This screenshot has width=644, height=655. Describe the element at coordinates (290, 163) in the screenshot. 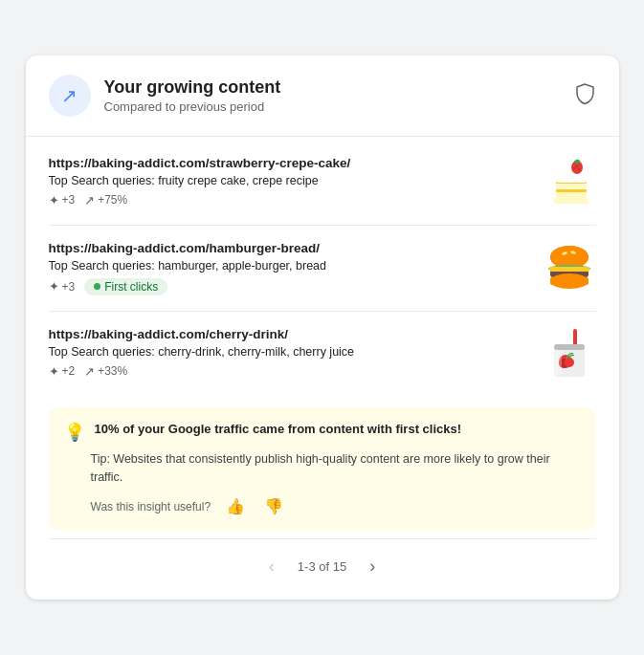

I see `item-url: https://baking-addict.com/strawberry-cre…` at that location.